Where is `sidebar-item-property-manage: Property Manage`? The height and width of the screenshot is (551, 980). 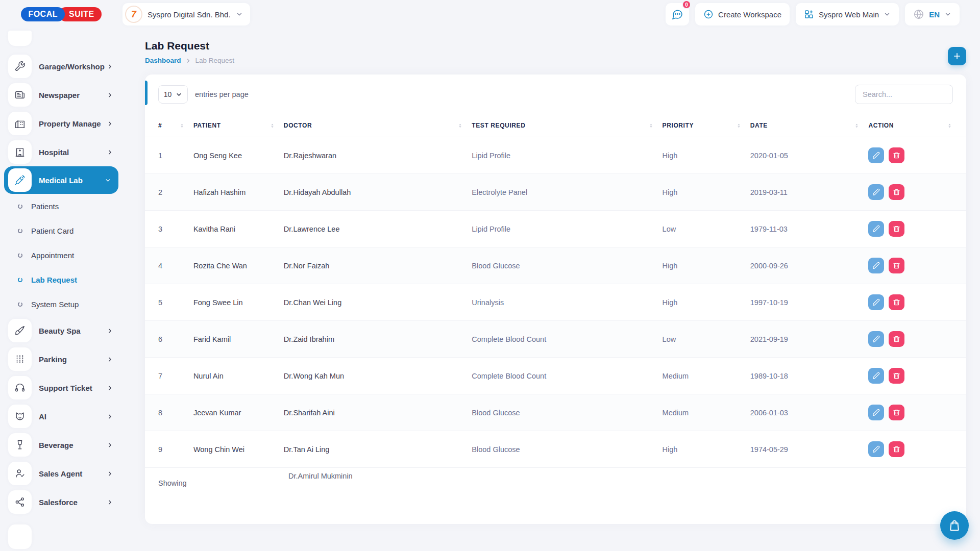
sidebar-item-property-manage: Property Manage is located at coordinates (61, 123).